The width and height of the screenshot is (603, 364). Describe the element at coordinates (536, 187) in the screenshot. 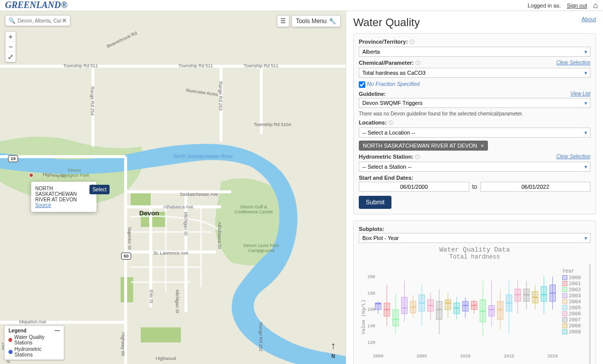

I see `end-date-input` at that location.